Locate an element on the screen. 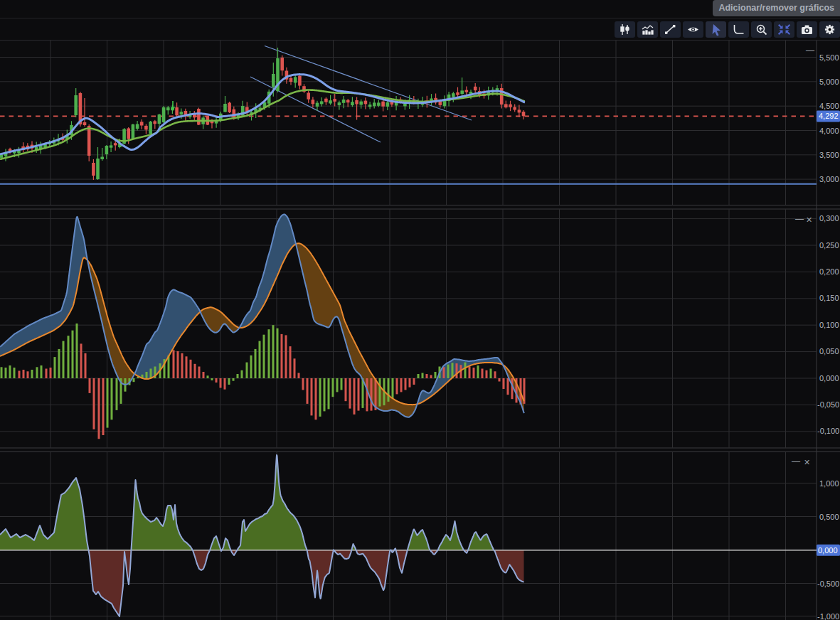  svg-text: 0,200 is located at coordinates (829, 272).